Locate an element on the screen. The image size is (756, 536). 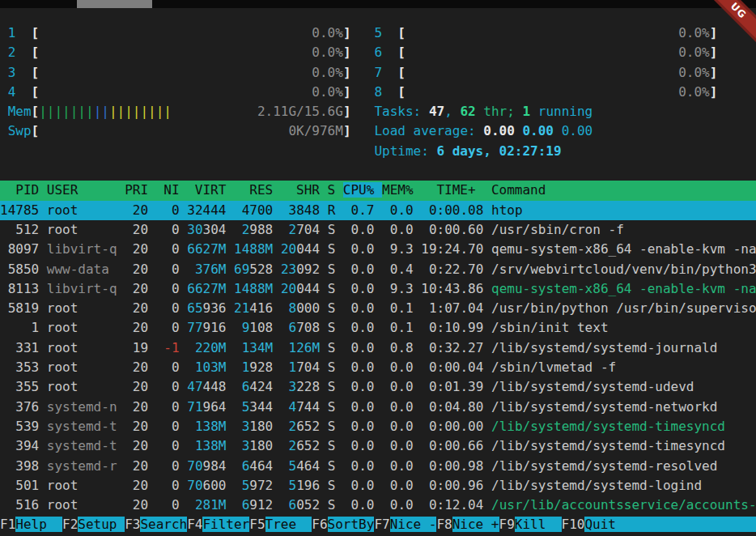
fn-button-f1: F1Help is located at coordinates (31, 525).